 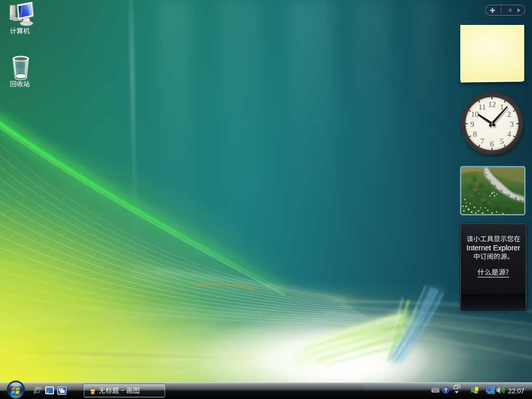 I want to click on svg-text: 7, so click(x=482, y=141).